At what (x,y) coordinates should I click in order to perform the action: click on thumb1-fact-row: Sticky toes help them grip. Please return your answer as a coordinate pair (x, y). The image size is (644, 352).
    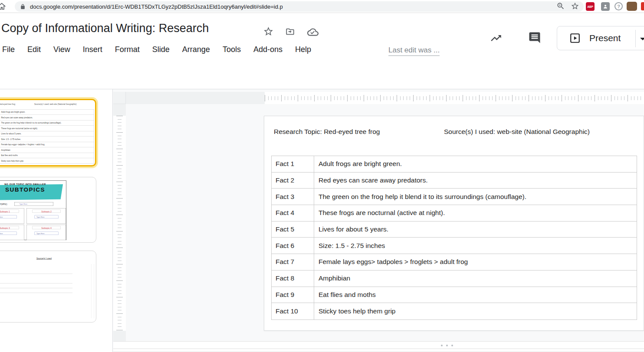
    Looking at the image, I should click on (47, 161).